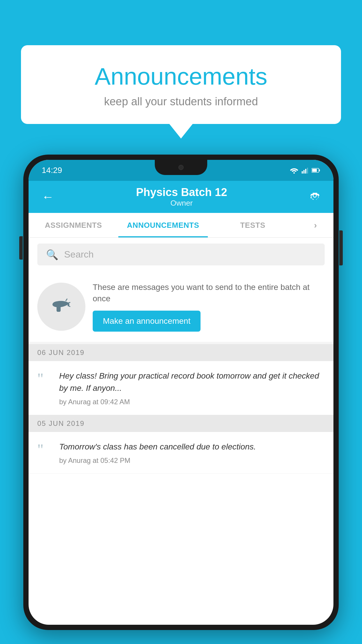  Describe the element at coordinates (52, 170) in the screenshot. I see `status-time: 14:29` at that location.